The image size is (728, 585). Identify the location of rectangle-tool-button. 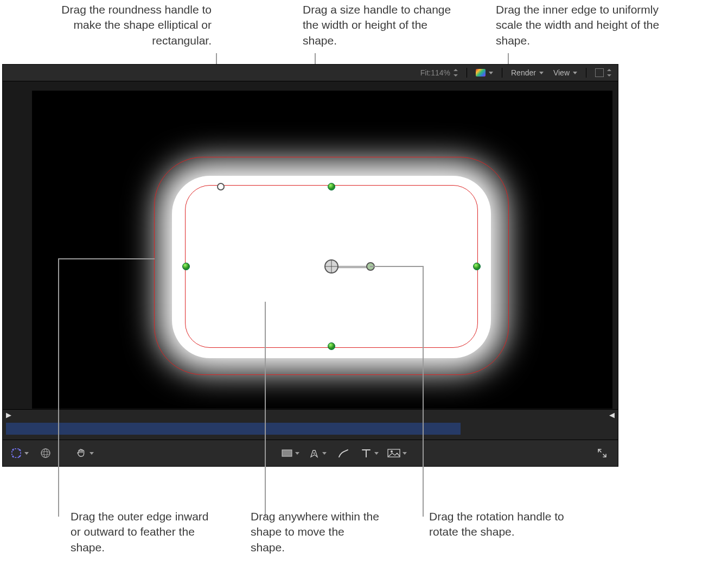
(290, 453).